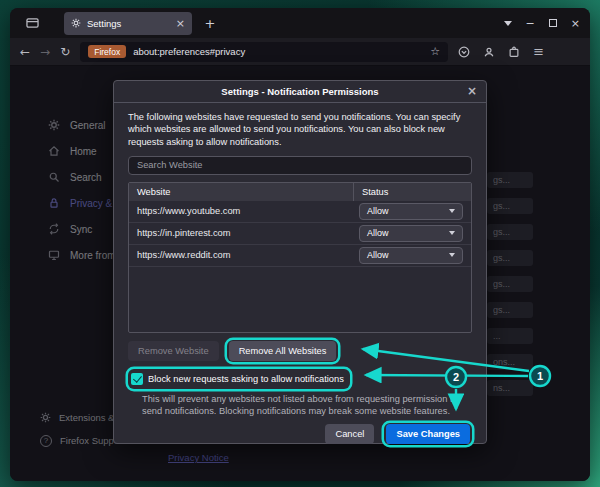 The image size is (600, 487). Describe the element at coordinates (428, 434) in the screenshot. I see `highlight-save-changes: Save Changes` at that location.